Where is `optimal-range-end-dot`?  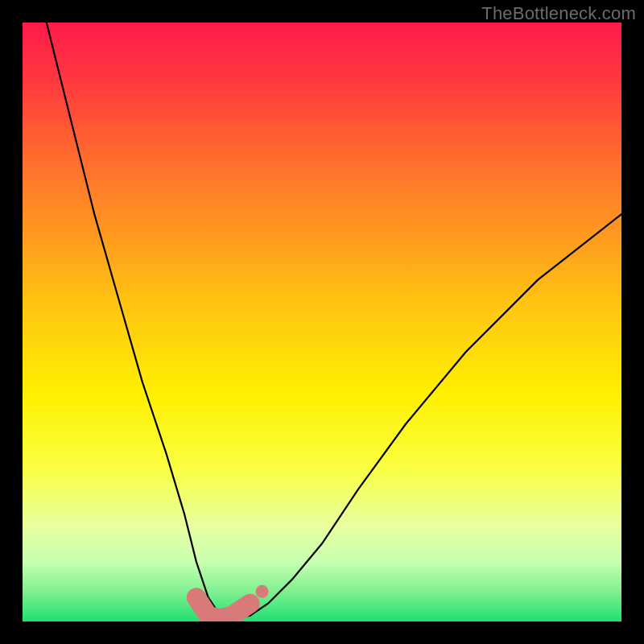 optimal-range-end-dot is located at coordinates (262, 592).